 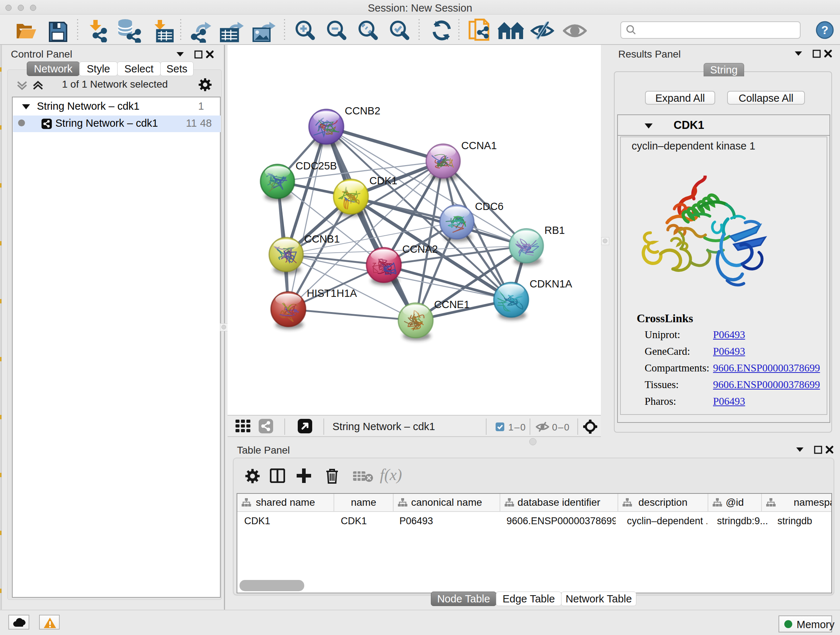 I want to click on svg-text: CCNB1, so click(x=322, y=239).